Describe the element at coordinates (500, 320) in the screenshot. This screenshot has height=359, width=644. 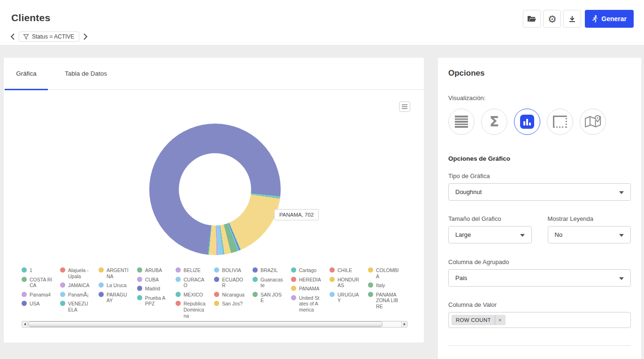
I see `chip-remove-button: ×` at that location.